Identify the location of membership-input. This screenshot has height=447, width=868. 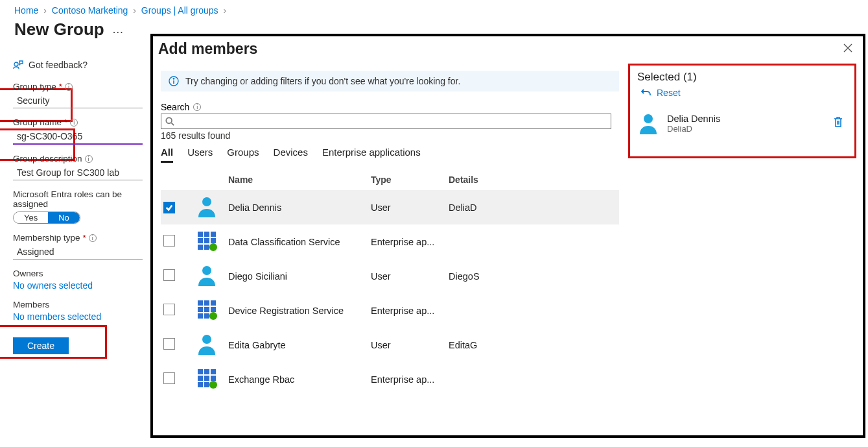
(78, 252).